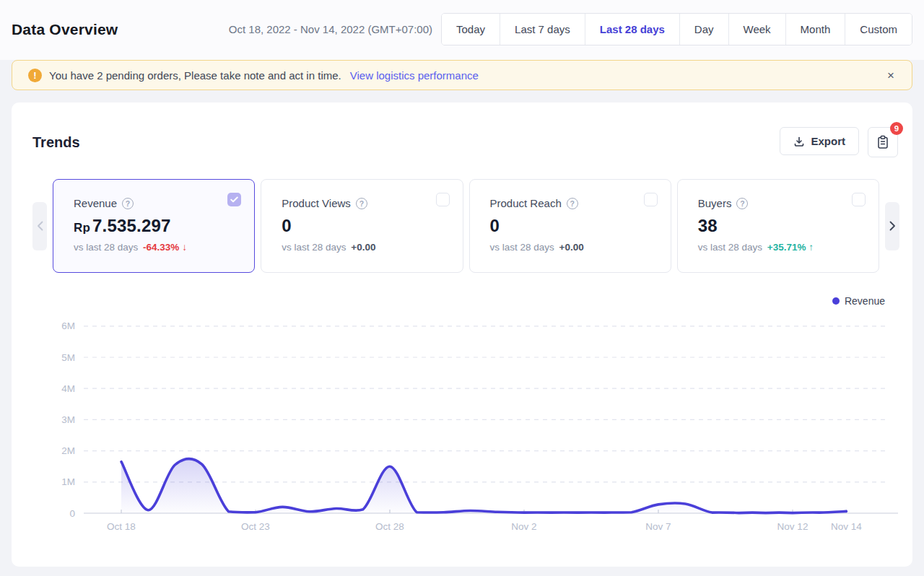 Image resolution: width=924 pixels, height=576 pixels. Describe the element at coordinates (68, 450) in the screenshot. I see `svg-text: 2M` at that location.